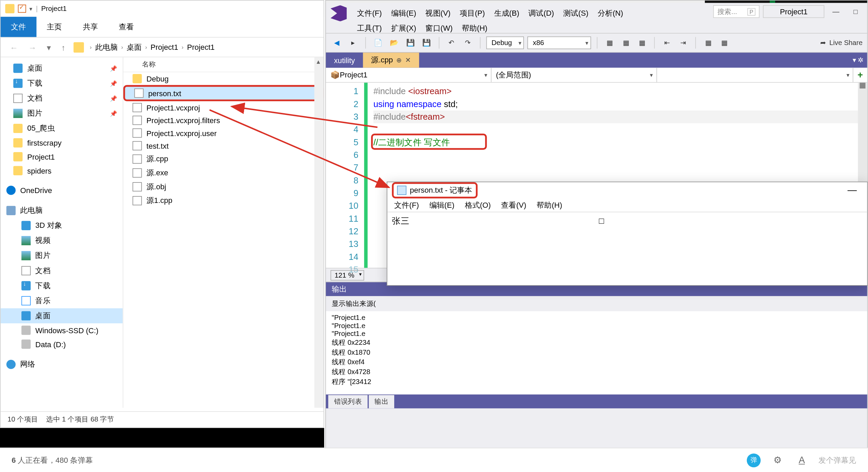 This screenshot has width=868, height=472. I want to click on tree-disk-c: Windows-SSD (C:), so click(62, 330).